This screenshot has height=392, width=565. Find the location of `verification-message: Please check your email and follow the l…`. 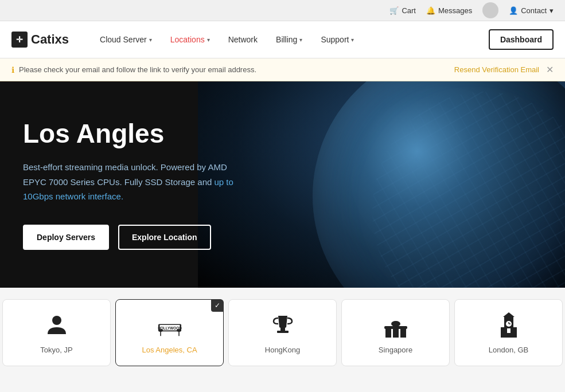

verification-message: Please check your email and follow the l… is located at coordinates (138, 70).